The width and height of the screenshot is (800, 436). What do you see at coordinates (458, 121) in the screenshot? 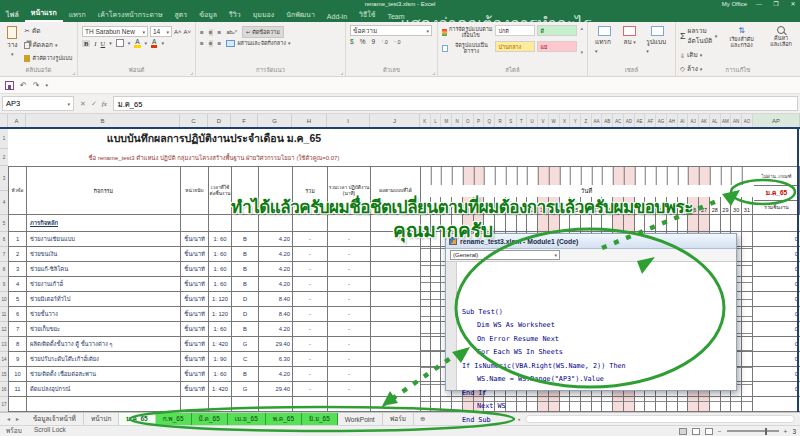
I see `column-header: N` at bounding box center [458, 121].